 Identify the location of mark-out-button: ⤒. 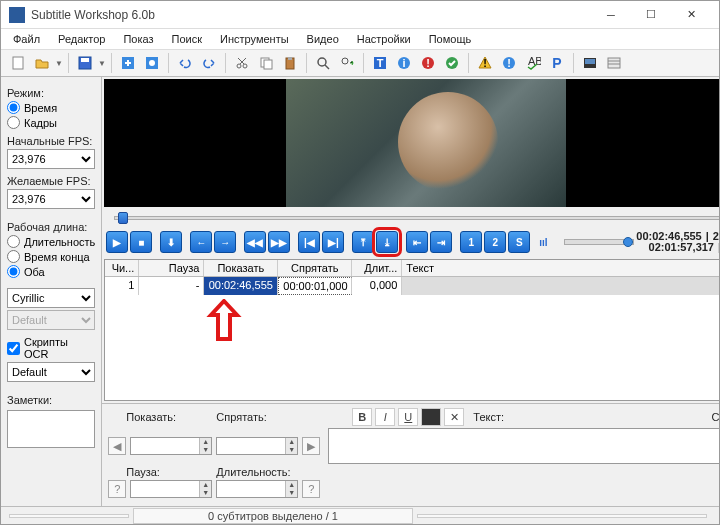
(363, 242).